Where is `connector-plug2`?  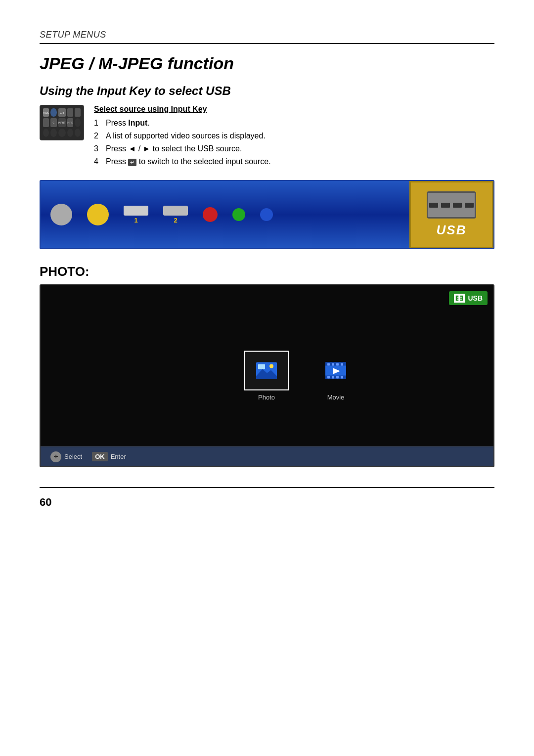 connector-plug2 is located at coordinates (176, 211).